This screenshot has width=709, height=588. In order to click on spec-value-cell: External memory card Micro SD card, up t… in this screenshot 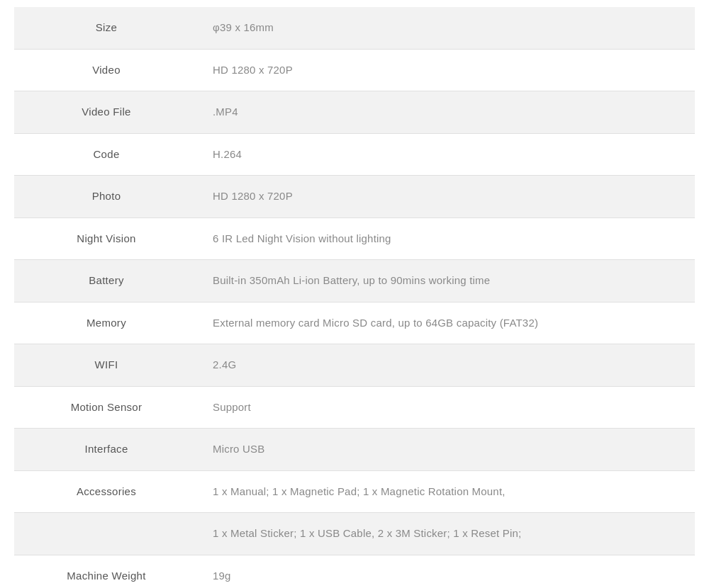, I will do `click(447, 323)`.